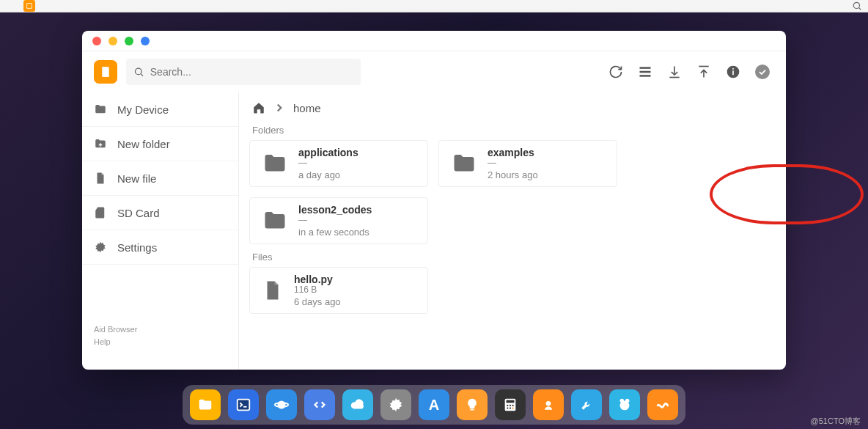 Image resolution: width=868 pixels, height=429 pixels. Describe the element at coordinates (513, 153) in the screenshot. I see `folder-name: examples` at that location.